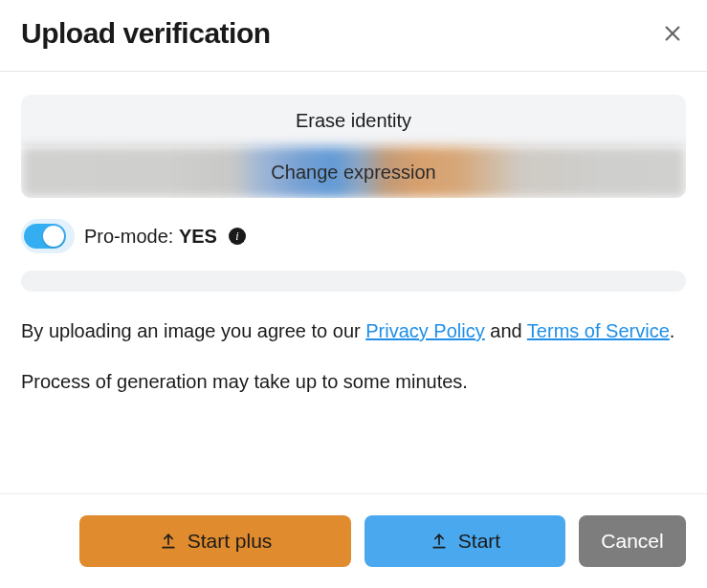  I want to click on agreement-text: By uploading an image you agree to our P…, so click(354, 331).